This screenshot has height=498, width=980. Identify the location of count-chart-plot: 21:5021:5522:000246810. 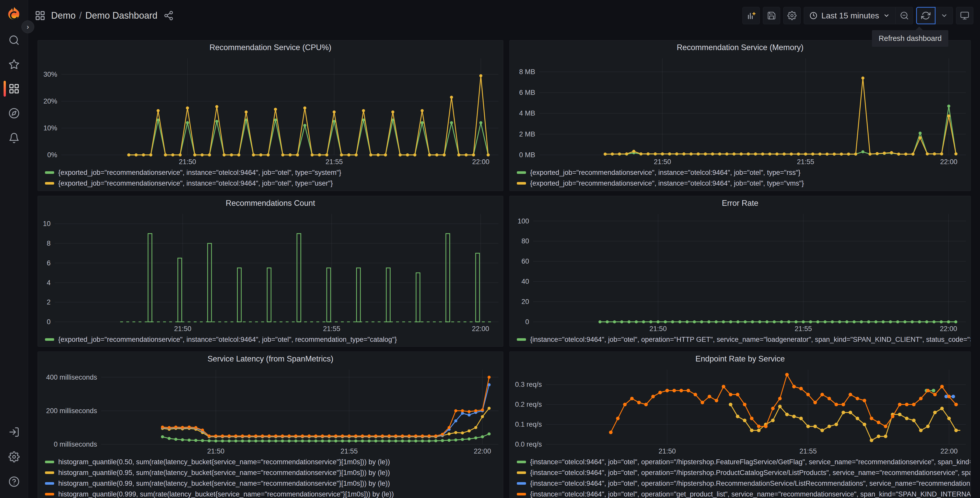
(270, 272).